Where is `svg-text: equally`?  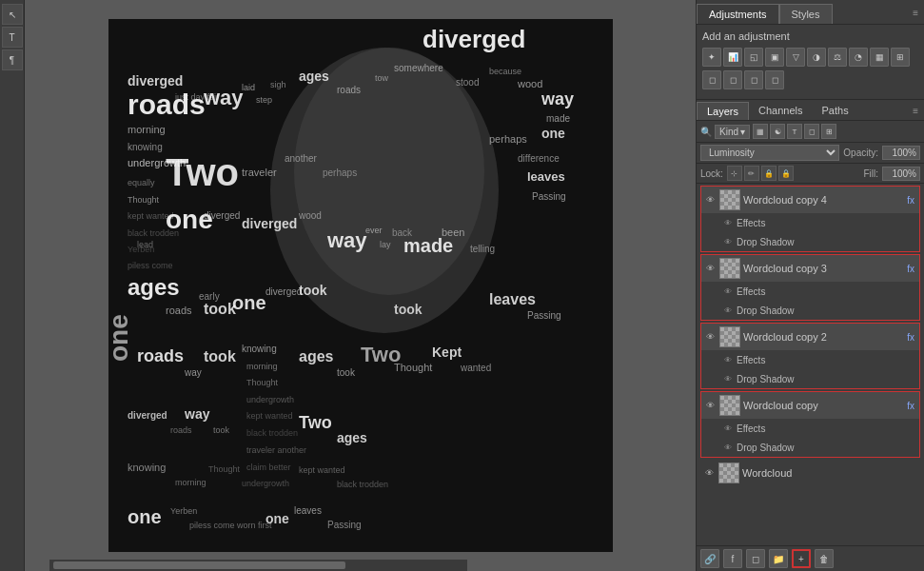
svg-text: equally is located at coordinates (141, 183).